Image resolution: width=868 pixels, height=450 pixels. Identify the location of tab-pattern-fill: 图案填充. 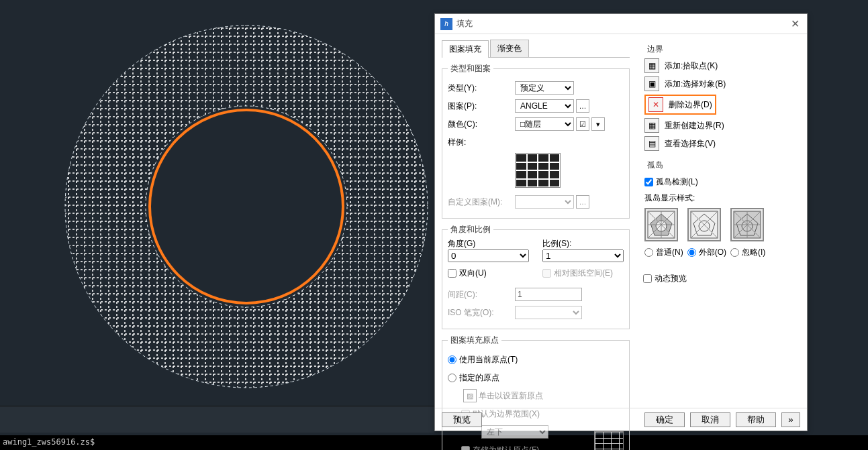
(465, 49).